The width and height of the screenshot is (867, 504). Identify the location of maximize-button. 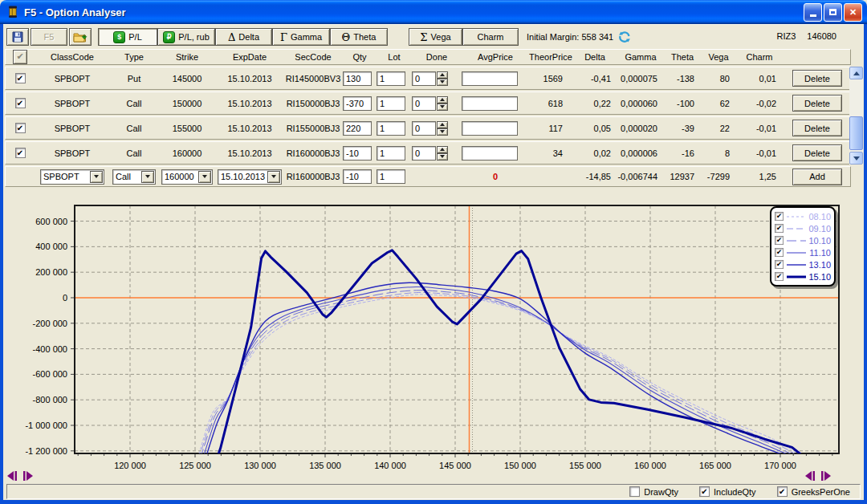
(833, 13).